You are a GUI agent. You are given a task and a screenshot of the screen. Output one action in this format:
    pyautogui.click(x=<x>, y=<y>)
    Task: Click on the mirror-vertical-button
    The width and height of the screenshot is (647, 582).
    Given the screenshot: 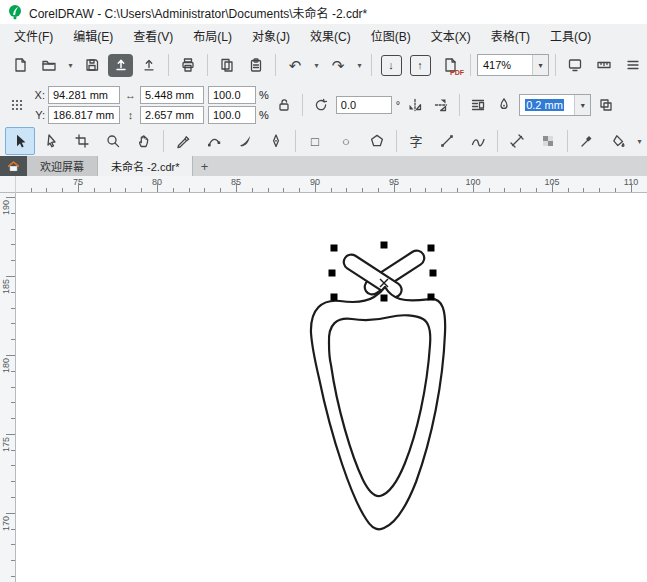 What is the action you would take?
    pyautogui.click(x=441, y=105)
    